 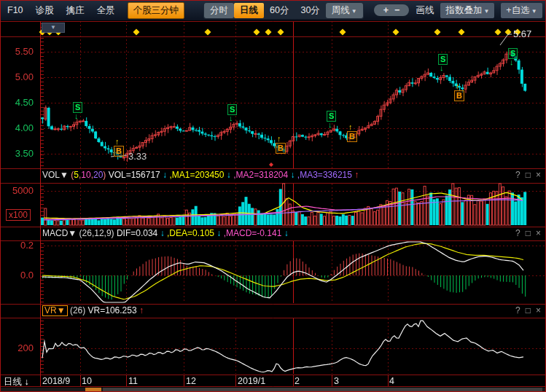 I want to click on scrollbar-track, so click(x=322, y=390).